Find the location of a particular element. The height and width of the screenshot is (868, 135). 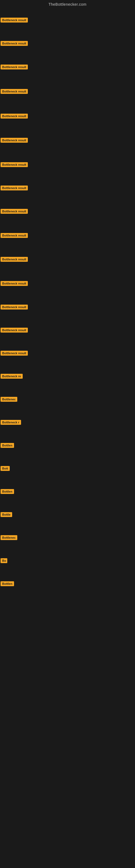

bottleneck-item: Bottle is located at coordinates (6, 515).